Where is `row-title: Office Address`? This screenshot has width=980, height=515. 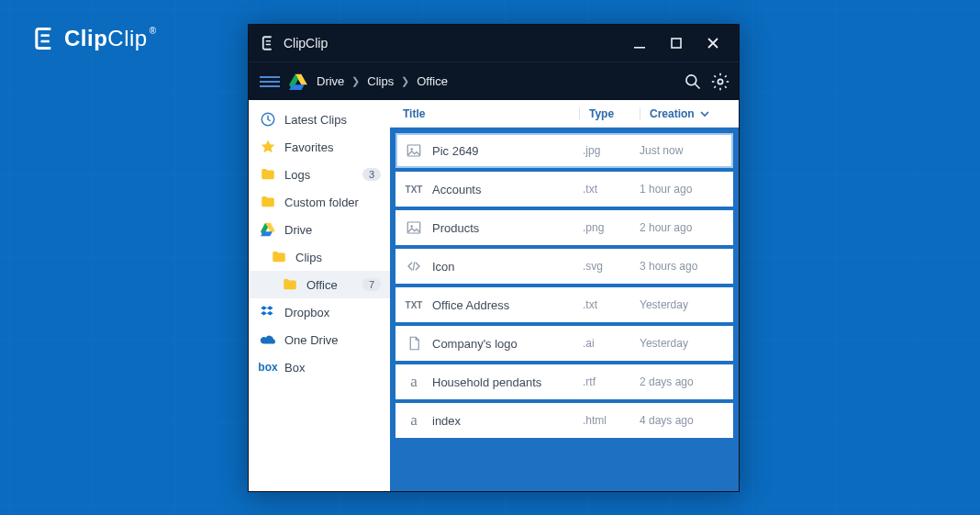
row-title: Office Address is located at coordinates (507, 305).